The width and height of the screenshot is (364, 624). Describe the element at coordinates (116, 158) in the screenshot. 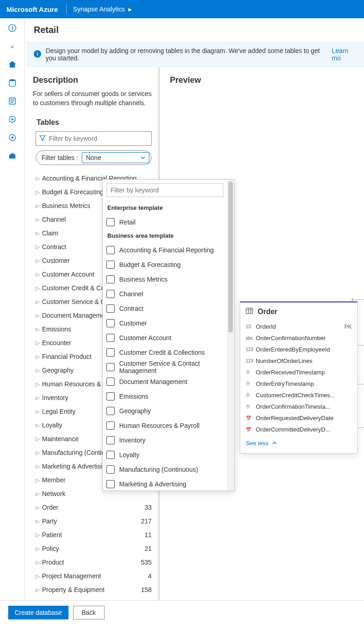

I see `filter-tables-select: None` at that location.